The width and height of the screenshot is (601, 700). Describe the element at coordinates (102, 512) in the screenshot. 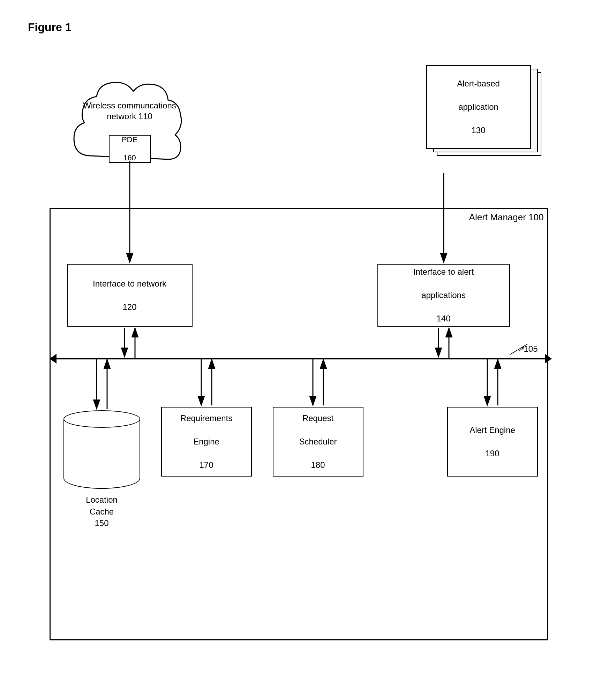

I see `location-cache-label: Location Cache 150` at that location.